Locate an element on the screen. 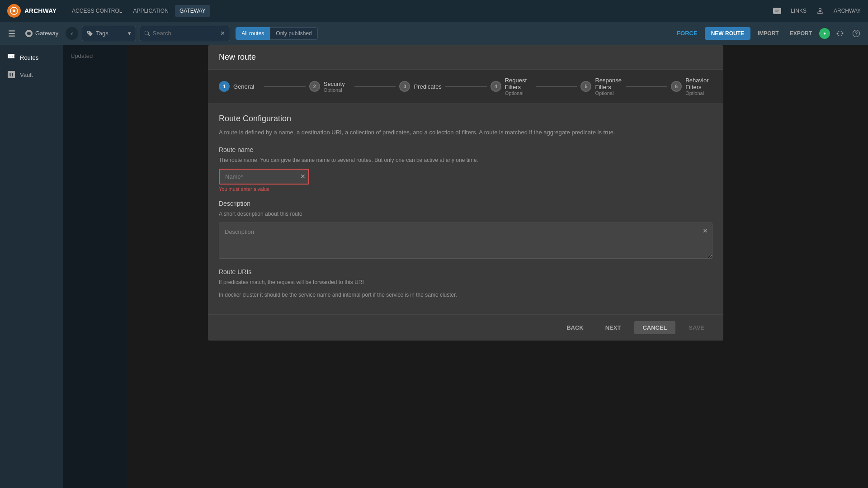 Image resolution: width=868 pixels, height=488 pixels. step-1-circle: 1 is located at coordinates (224, 86).